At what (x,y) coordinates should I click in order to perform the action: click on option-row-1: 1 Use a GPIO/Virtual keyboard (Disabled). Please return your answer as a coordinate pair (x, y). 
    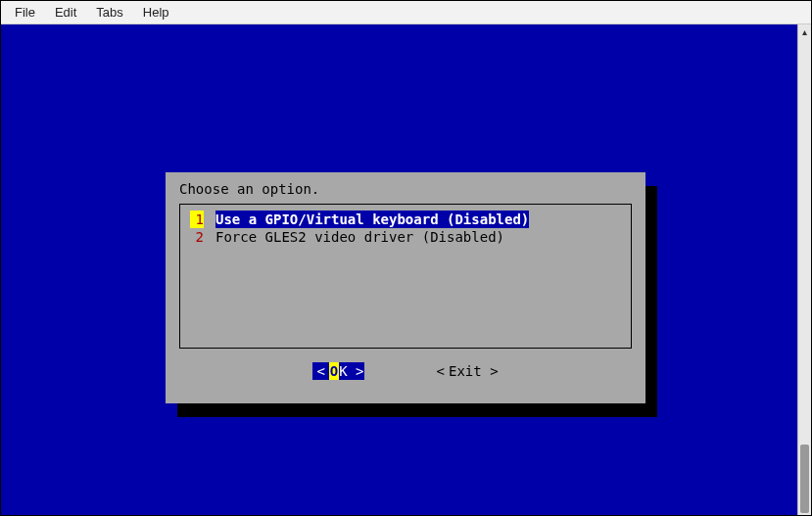
    Looking at the image, I should click on (406, 219).